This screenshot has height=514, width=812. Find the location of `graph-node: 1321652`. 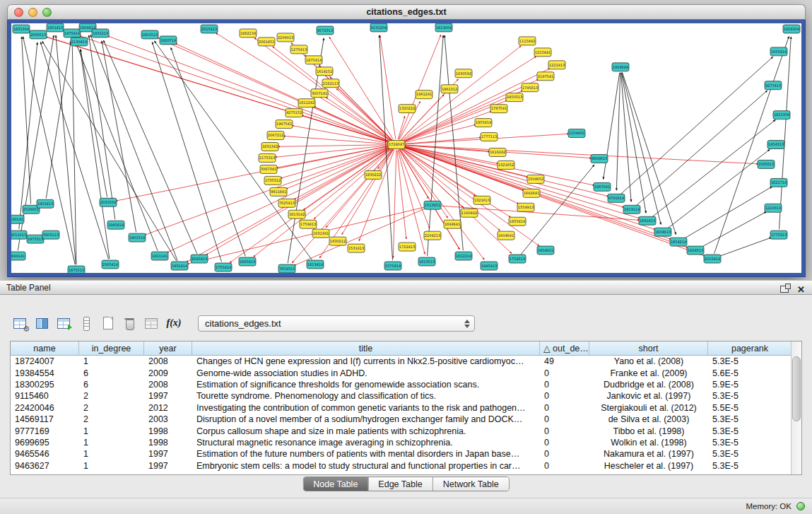

graph-node: 1321652 is located at coordinates (506, 165).